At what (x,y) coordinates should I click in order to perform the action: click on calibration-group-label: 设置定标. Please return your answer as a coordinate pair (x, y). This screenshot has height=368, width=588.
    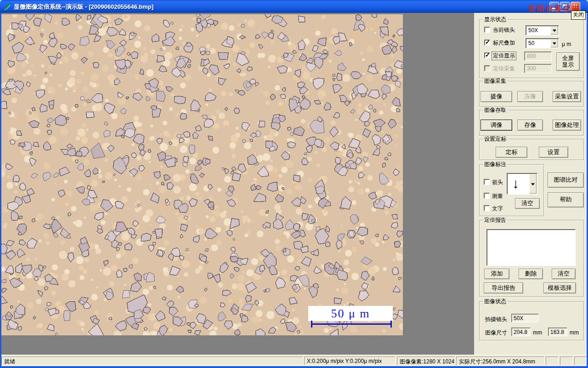
    Looking at the image, I should click on (495, 139).